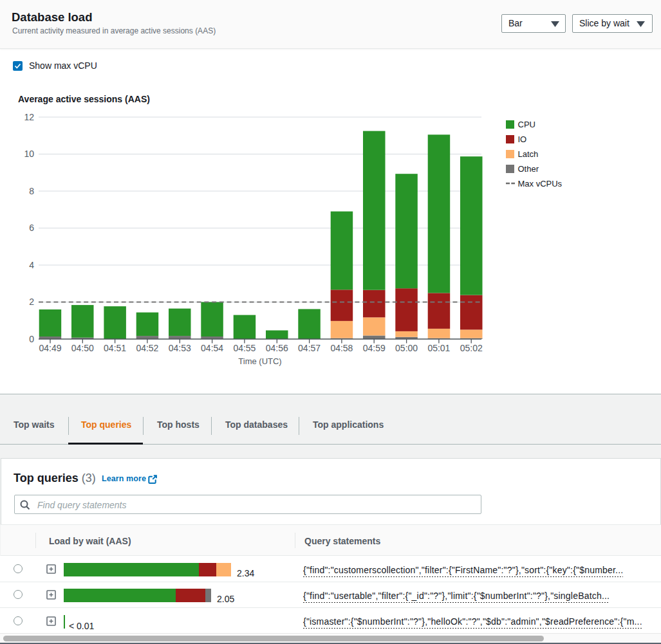 The height and width of the screenshot is (644, 661). I want to click on svg-text: 05:00, so click(407, 348).